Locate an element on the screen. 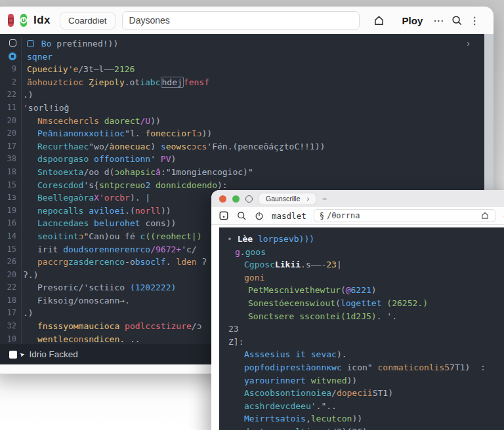 This screenshot has height=430, width=504. code-line: 11'sorl!ioĝ is located at coordinates (242, 108).